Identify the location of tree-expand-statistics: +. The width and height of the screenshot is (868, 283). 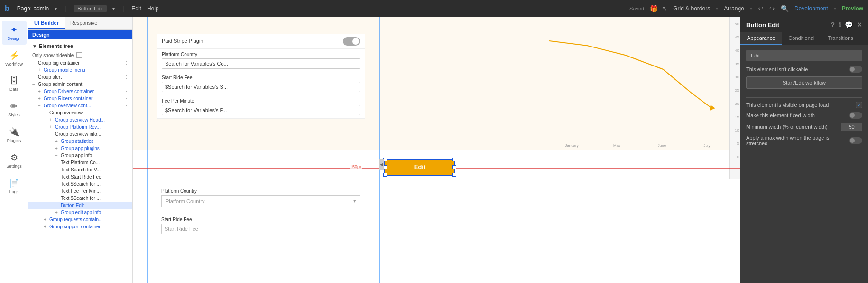
(57, 142).